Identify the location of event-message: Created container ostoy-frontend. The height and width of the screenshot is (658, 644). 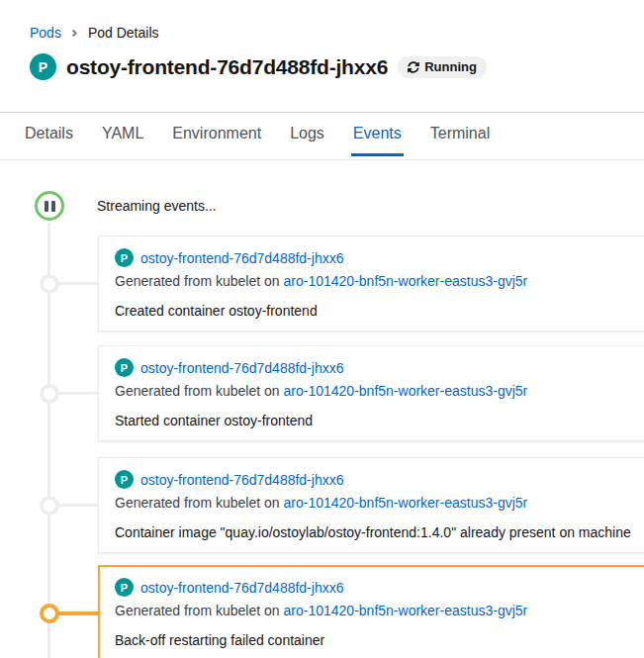
(378, 311).